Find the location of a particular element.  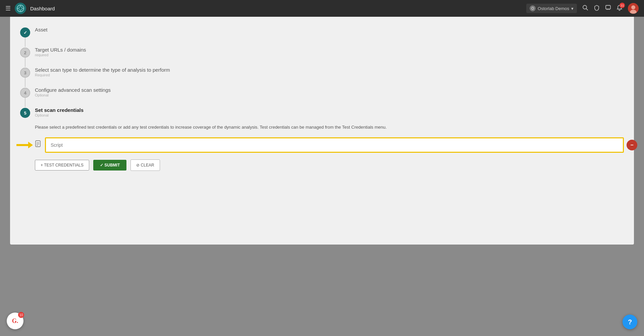

step-3-connector is located at coordinates (25, 82).